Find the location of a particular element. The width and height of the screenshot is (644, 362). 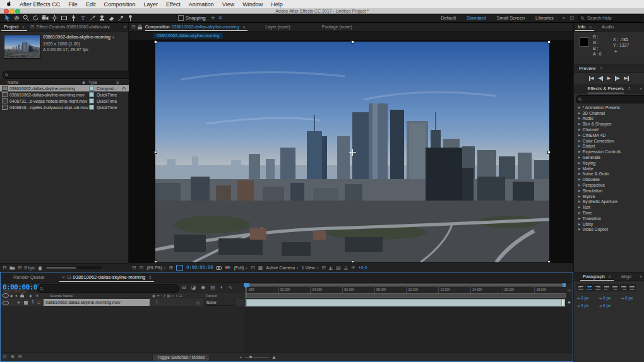

justify-last-left-button is located at coordinates (607, 288).